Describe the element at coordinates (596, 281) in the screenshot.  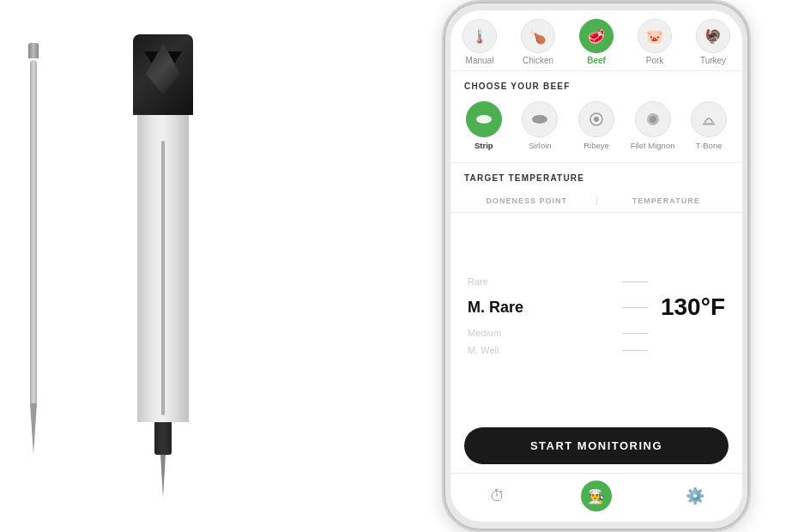
I see `doneness-rare: Rare` at that location.